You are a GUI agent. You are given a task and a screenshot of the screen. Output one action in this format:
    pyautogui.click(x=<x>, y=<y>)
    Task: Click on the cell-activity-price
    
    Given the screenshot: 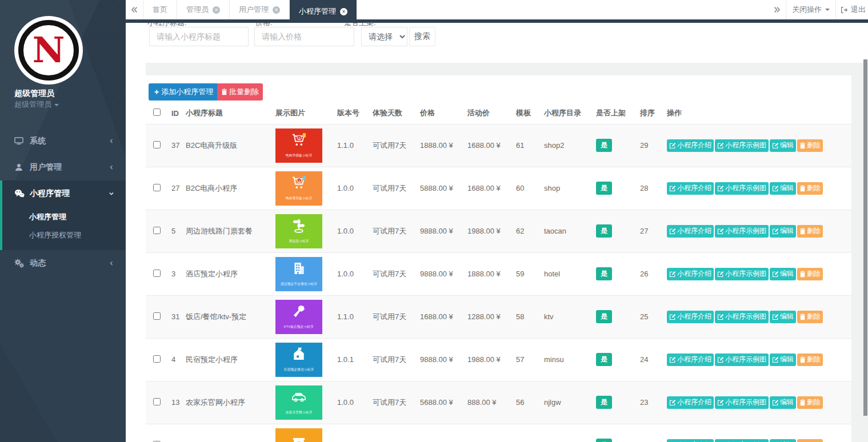 What is the action you would take?
    pyautogui.click(x=491, y=433)
    